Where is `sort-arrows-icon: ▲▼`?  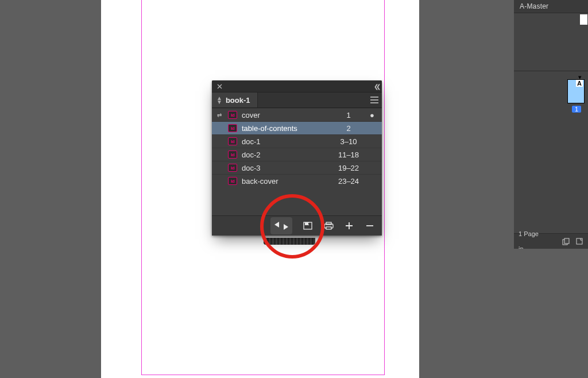
sort-arrows-icon: ▲▼ is located at coordinates (219, 100).